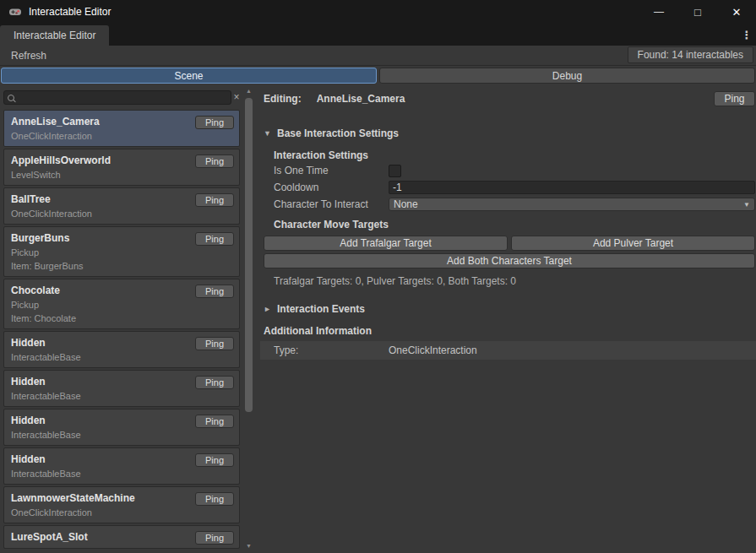  Describe the element at coordinates (189, 76) in the screenshot. I see `tab-scene: Scene` at that location.